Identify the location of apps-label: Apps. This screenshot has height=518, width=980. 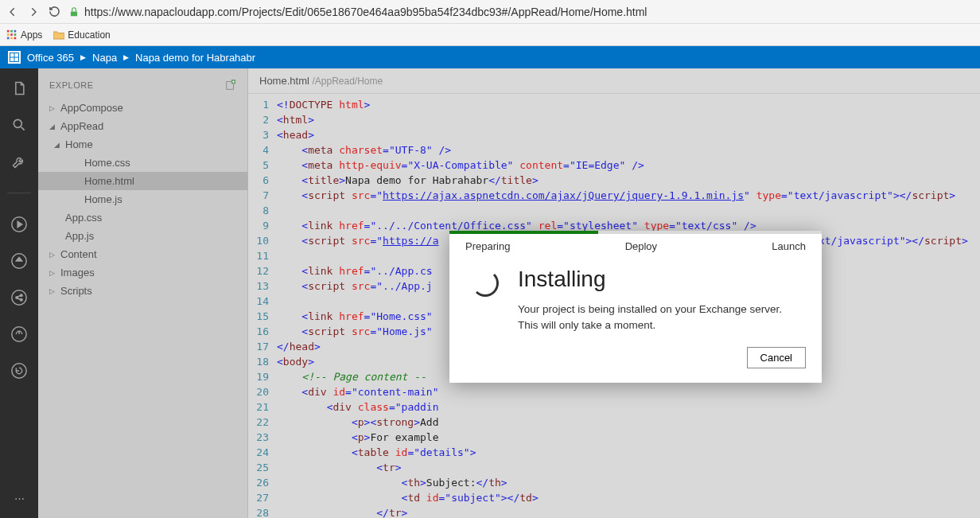
(32, 35).